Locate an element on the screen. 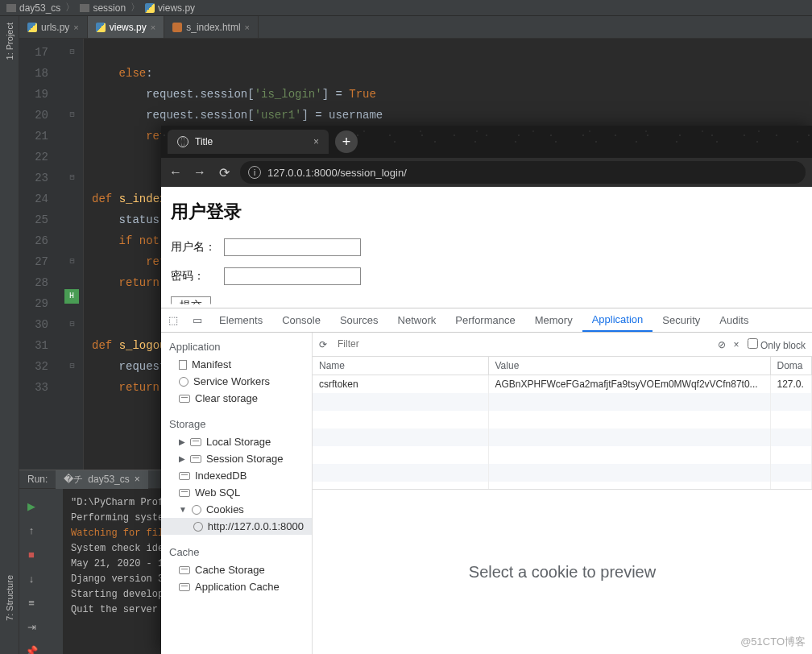 The width and height of the screenshot is (812, 654). dt-tab-application: Application is located at coordinates (618, 321).